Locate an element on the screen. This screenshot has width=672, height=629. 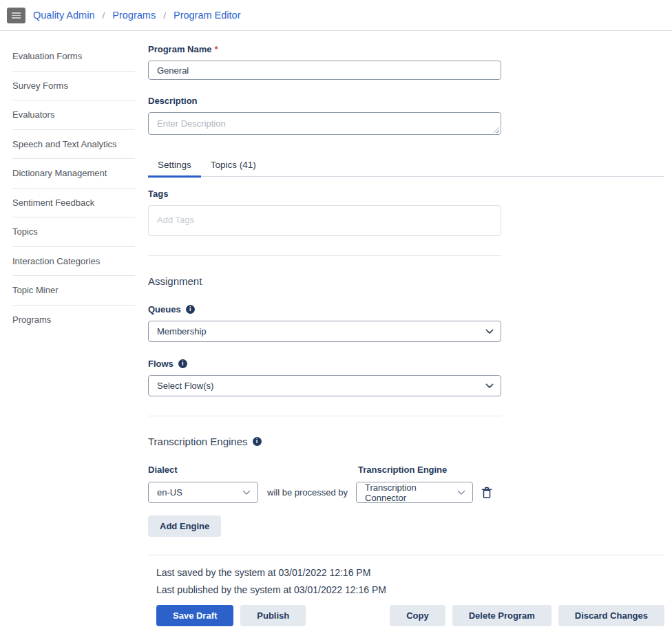
queues-select-value: Membership is located at coordinates (182, 332).